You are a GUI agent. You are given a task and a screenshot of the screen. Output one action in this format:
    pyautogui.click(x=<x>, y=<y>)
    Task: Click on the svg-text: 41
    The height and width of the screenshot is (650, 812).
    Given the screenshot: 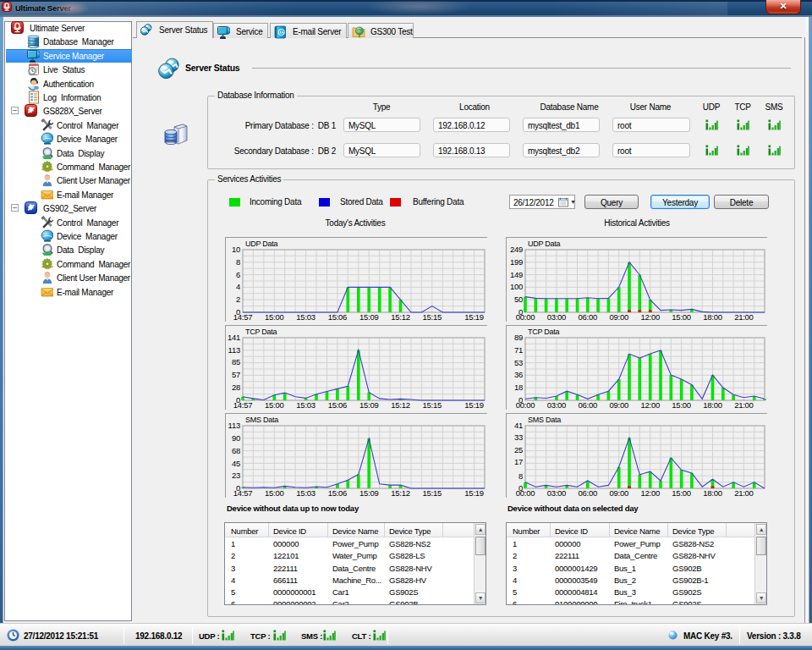 What is the action you would take?
    pyautogui.click(x=518, y=425)
    